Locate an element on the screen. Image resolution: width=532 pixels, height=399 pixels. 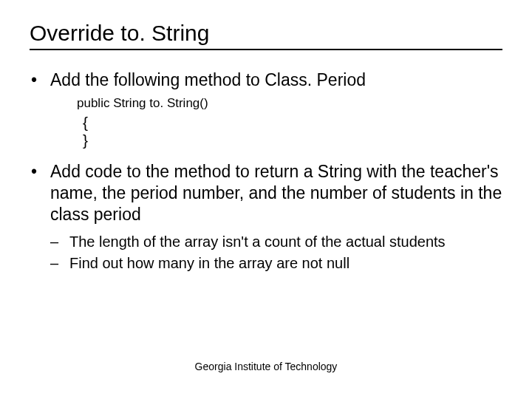
code-brace-close: } is located at coordinates (290, 140).